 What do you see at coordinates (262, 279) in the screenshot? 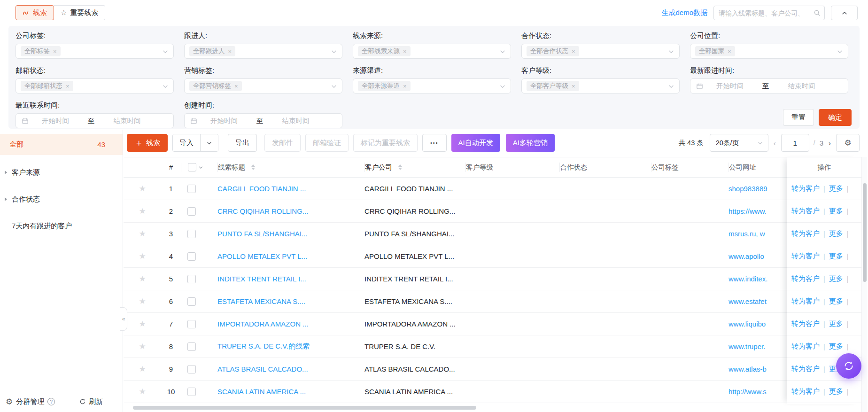
I see `lead-title-link: INDITEX TRENT RETAIL I...` at bounding box center [262, 279].